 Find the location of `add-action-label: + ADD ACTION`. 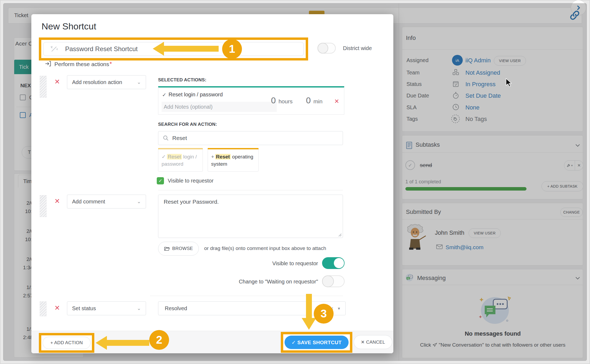

add-action-label: + ADD ACTION is located at coordinates (66, 343).